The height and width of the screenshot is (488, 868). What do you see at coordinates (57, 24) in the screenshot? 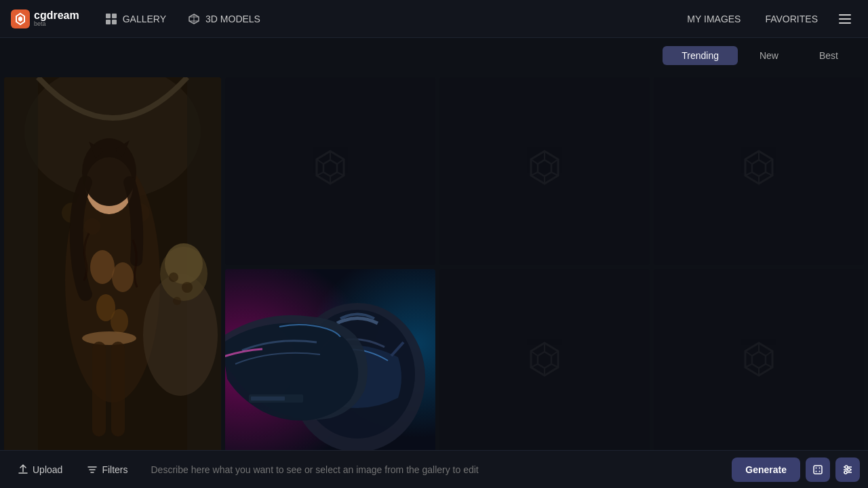
I see `beta-badge: beta` at bounding box center [57, 24].